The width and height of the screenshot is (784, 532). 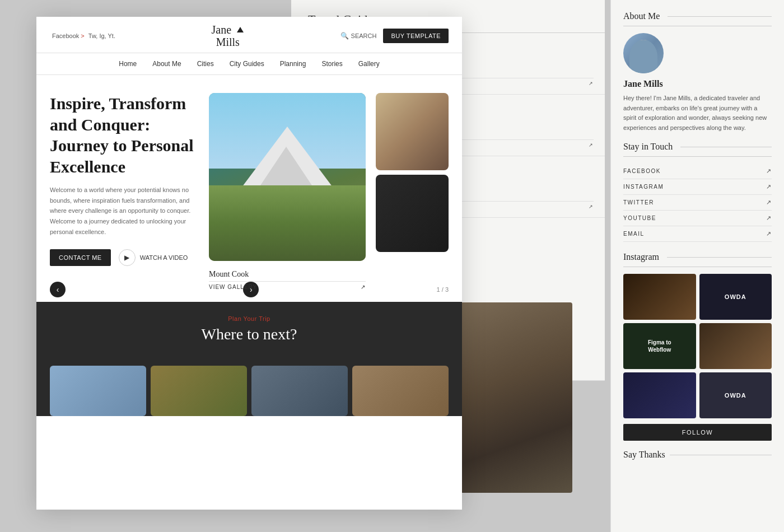 What do you see at coordinates (249, 35) in the screenshot?
I see `header-top: Facebook > Tw, Ig, Yt. Jane Mills 🔍 SEAR` at bounding box center [249, 35].